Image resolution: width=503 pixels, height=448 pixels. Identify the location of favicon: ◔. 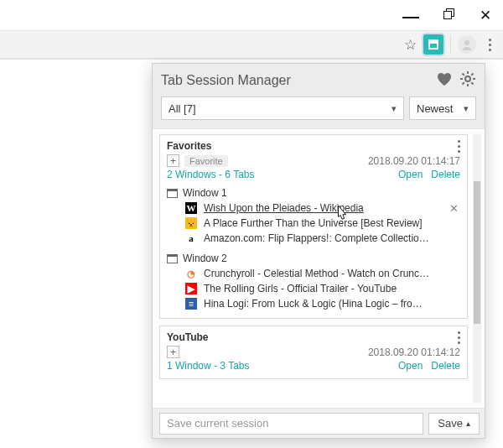
(191, 273).